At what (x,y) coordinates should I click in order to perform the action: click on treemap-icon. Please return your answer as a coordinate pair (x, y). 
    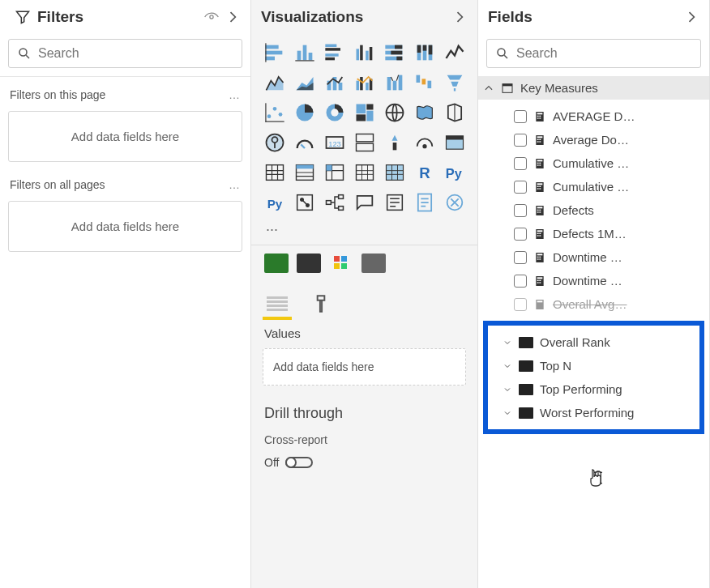
    Looking at the image, I should click on (365, 113).